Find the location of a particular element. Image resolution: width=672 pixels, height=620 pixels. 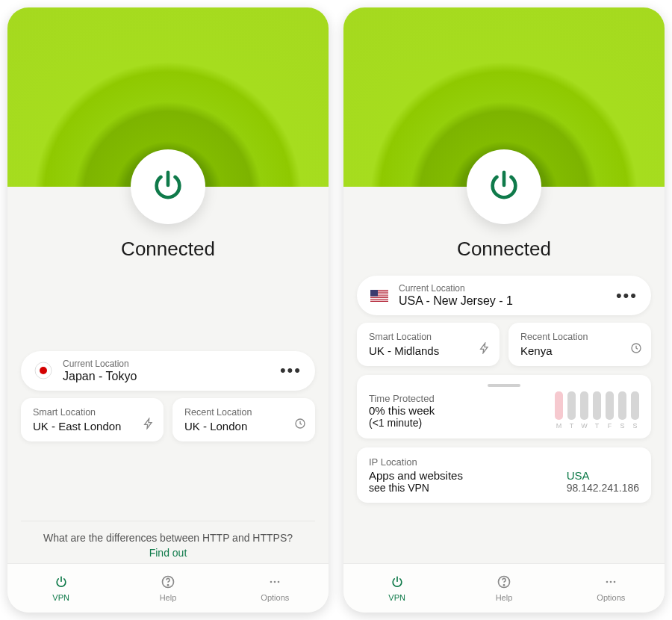

day-label: W is located at coordinates (584, 426).